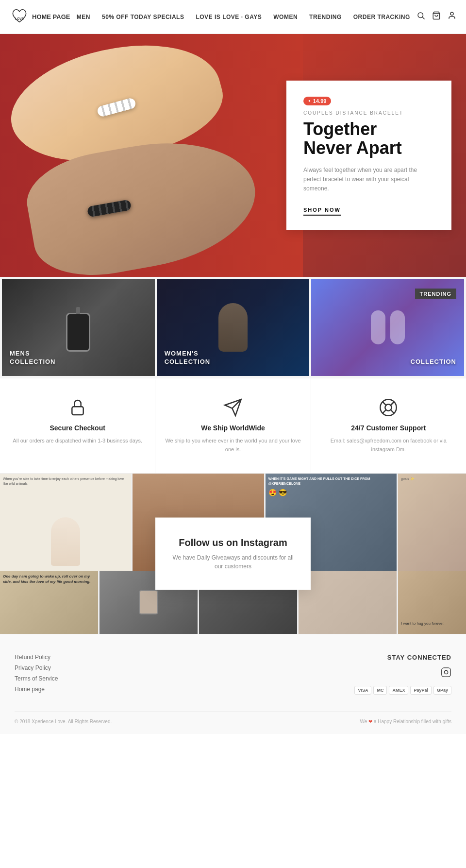  What do you see at coordinates (317, 101) in the screenshot?
I see `price-badge: 14.99` at bounding box center [317, 101].